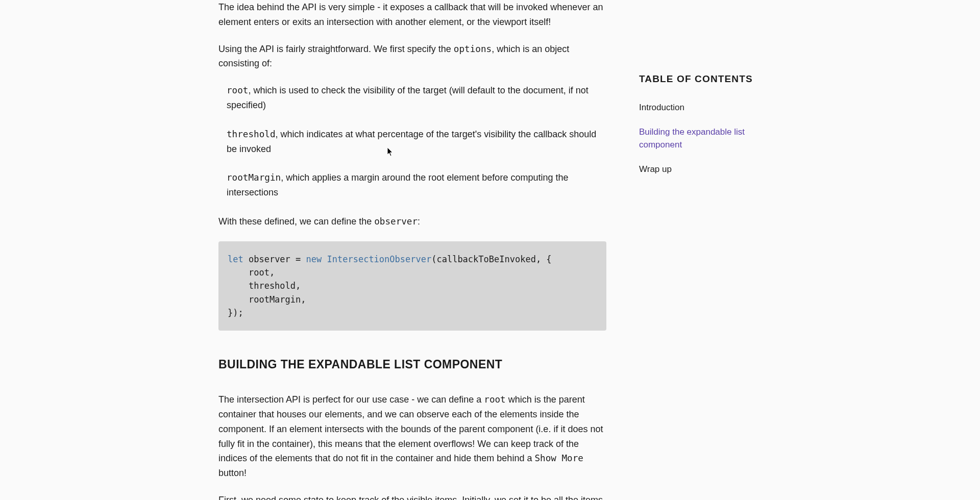 This screenshot has height=500, width=980. I want to click on text: With these defined, we can define the, so click(296, 221).